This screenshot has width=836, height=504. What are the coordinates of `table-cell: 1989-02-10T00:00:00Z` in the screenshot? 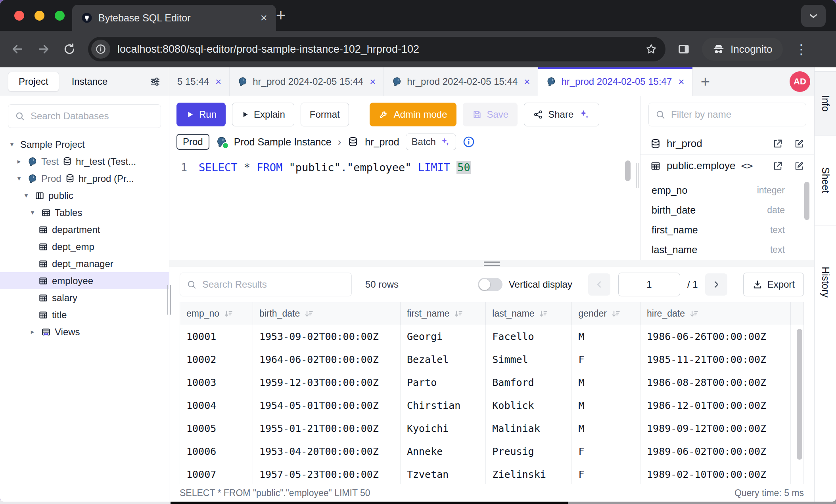 It's located at (715, 474).